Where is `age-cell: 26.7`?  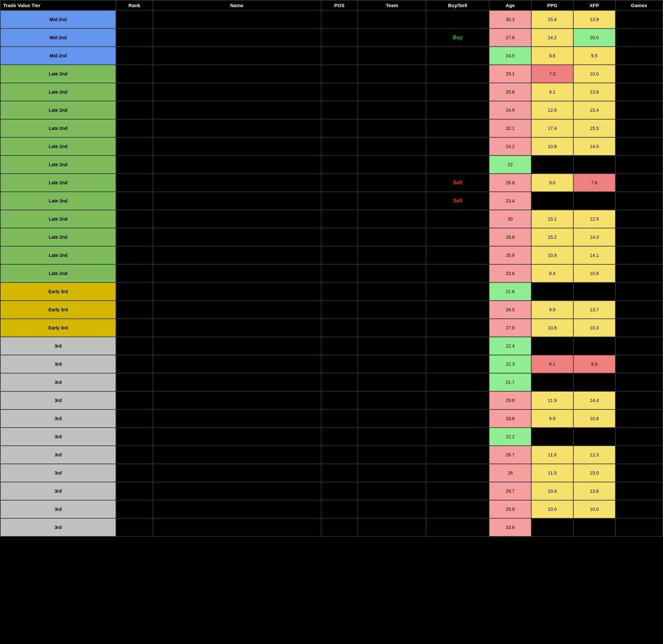 age-cell: 26.7 is located at coordinates (510, 455).